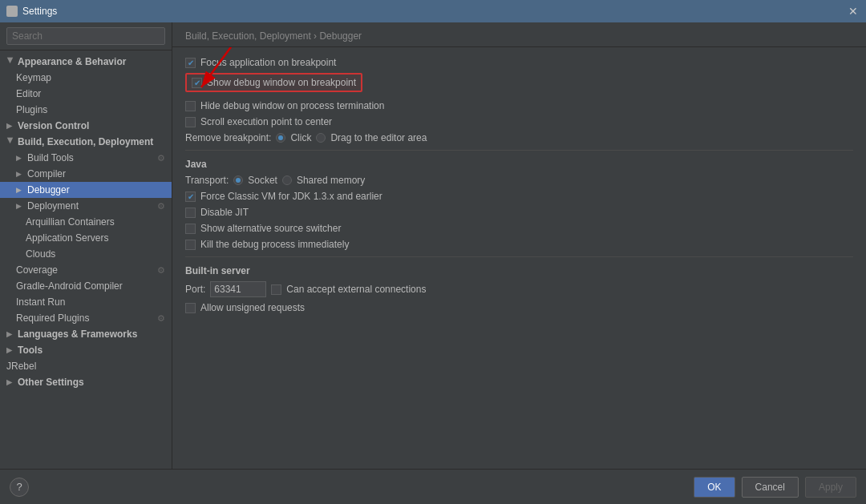 The image size is (866, 504). I want to click on apply-button: Apply, so click(831, 487).